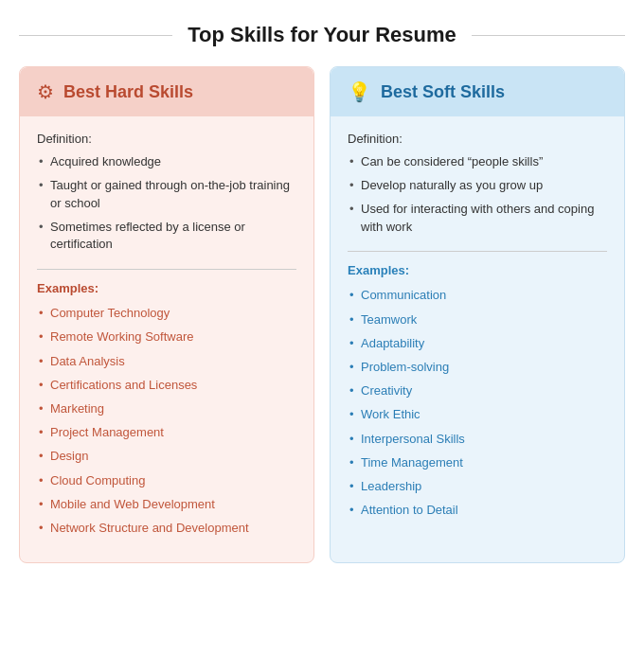 The height and width of the screenshot is (656, 644). I want to click on soft-examples-list: Communication Teamwork Adaptability Prob…, so click(477, 403).